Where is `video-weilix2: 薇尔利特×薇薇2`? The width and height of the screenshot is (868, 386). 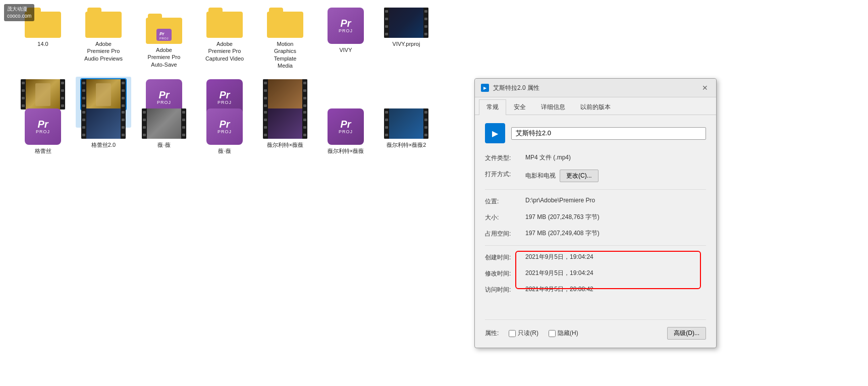 video-weilix2: 薇尔利特×薇薇2 is located at coordinates (406, 131).